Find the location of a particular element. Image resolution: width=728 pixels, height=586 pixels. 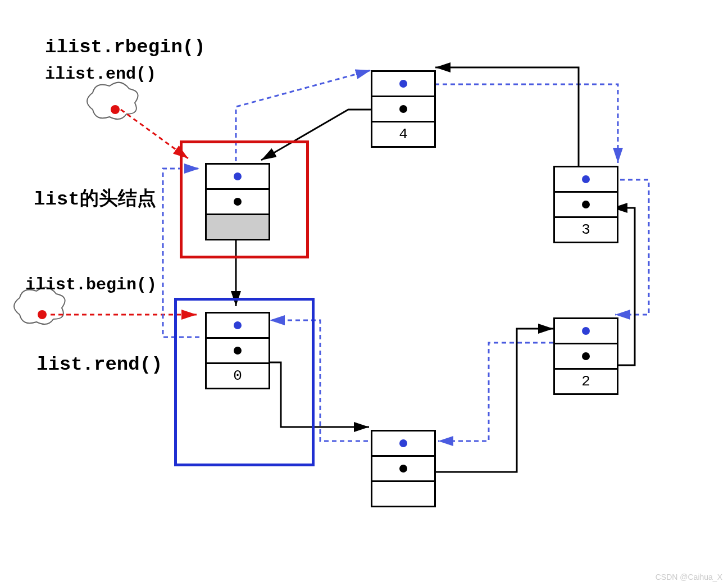

label-rbegin: ilist.rbegin() is located at coordinates (125, 47).